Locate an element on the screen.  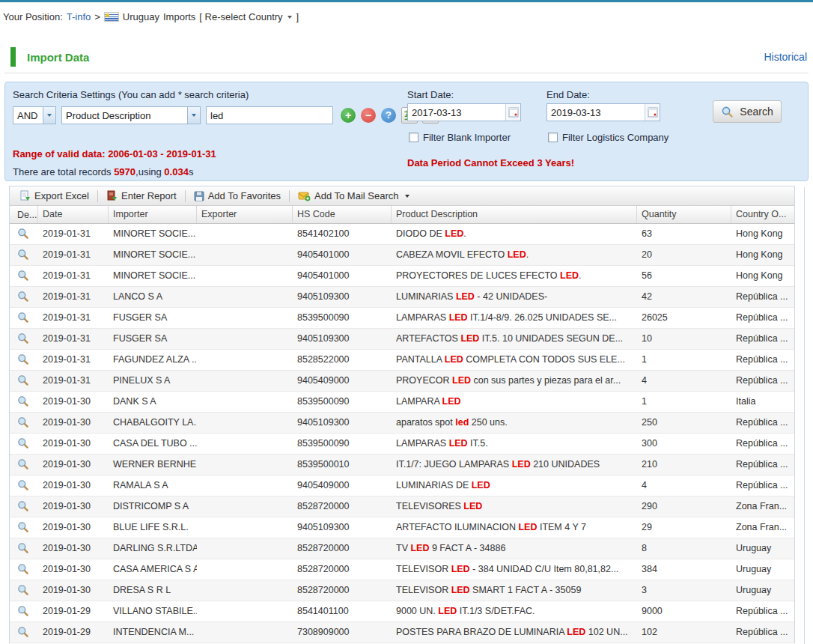
row-importer: WERNER BERNHE... is located at coordinates (153, 464).